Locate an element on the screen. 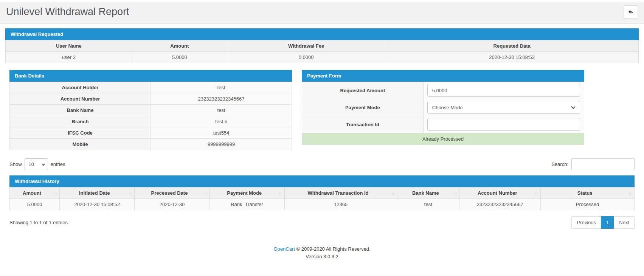 This screenshot has height=276, width=644. payment-form-panel: Payment Form Requested Amount Payment Mo… is located at coordinates (443, 110).